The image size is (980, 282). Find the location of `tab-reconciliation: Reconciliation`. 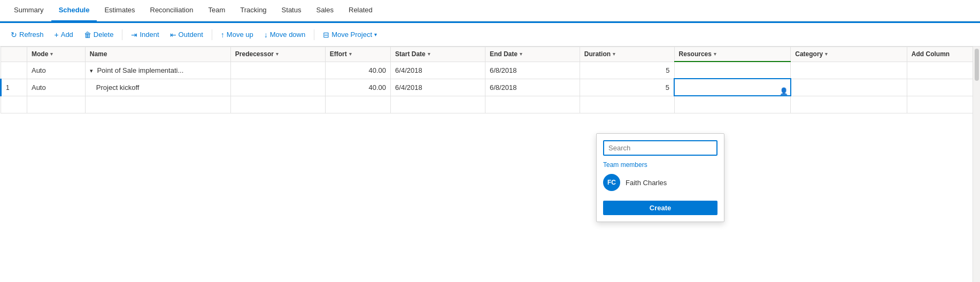

tab-reconciliation: Reconciliation is located at coordinates (172, 11).